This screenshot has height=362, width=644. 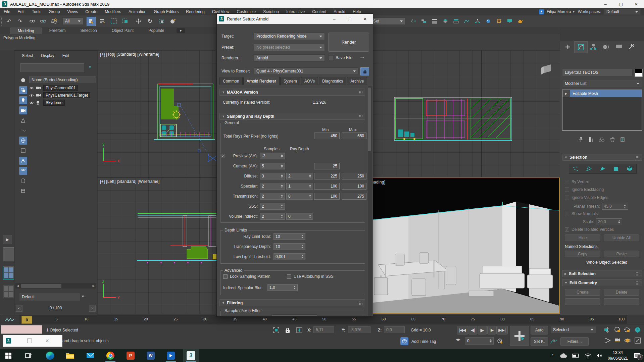 What do you see at coordinates (333, 81) in the screenshot?
I see `dialog-tab-diagnostics: Diagnostics` at bounding box center [333, 81].